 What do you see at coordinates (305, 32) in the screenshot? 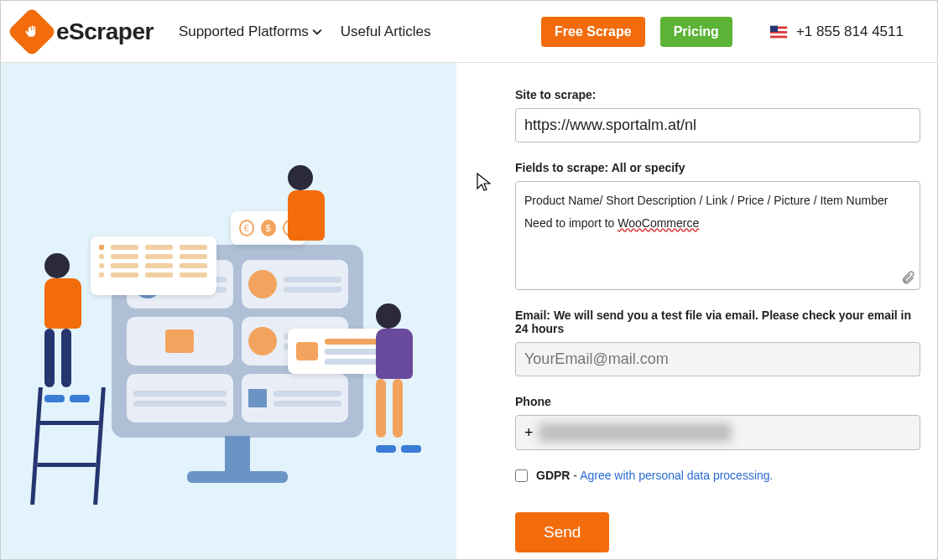
I see `top-nav: Supported Platforms Useful Articles` at bounding box center [305, 32].